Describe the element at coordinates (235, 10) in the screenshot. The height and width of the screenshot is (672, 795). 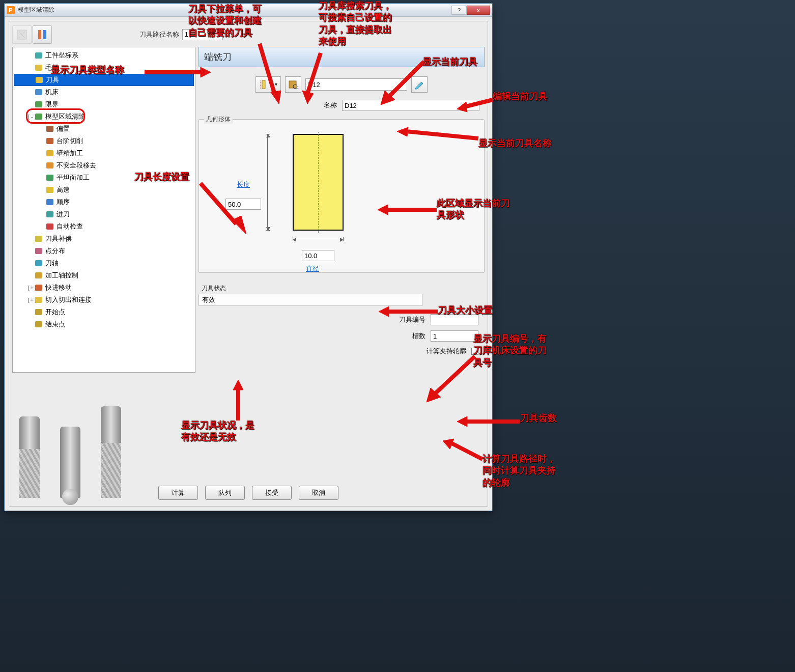
I see `window-title: 模型区域清除` at that location.